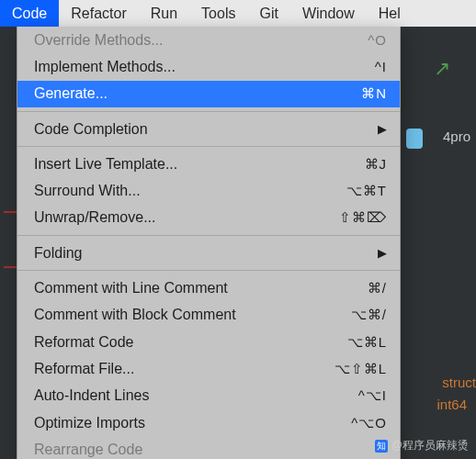 Image resolution: width=476 pixels, height=459 pixels. I want to click on menu-item-label: Optimize Imports, so click(193, 423).